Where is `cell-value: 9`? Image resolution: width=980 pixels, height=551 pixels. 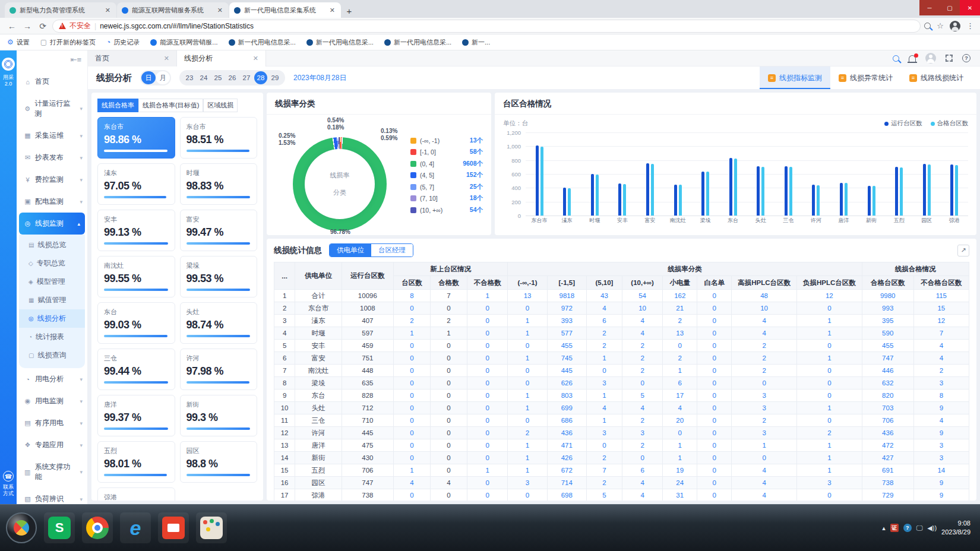 cell-value: 9 is located at coordinates (941, 495).